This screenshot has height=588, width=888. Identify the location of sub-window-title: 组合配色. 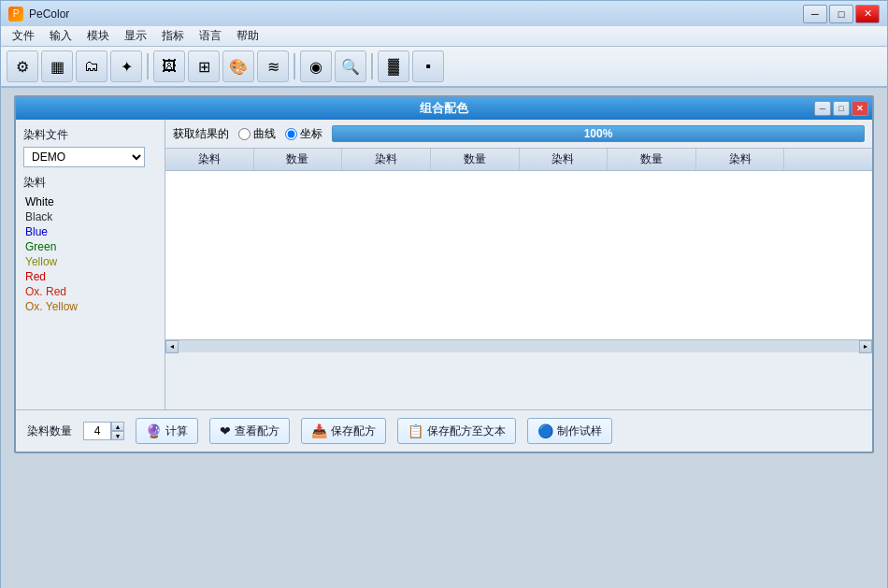
(444, 108).